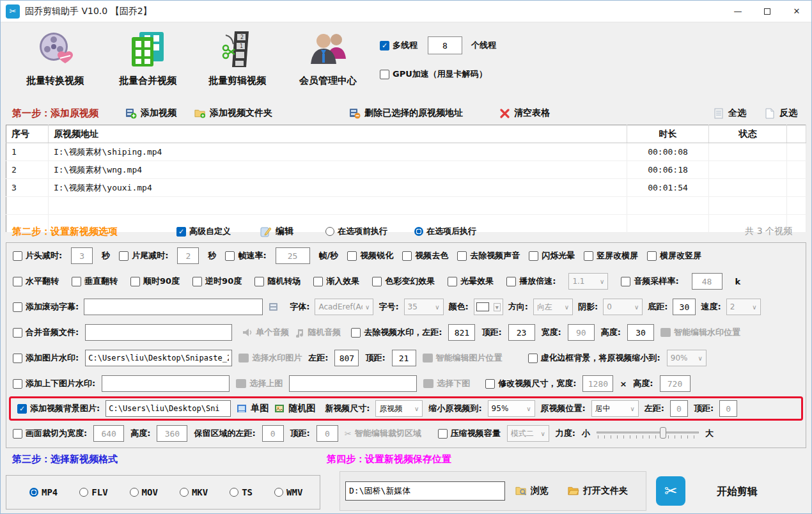  I want to click on col-status: 状态, so click(748, 134).